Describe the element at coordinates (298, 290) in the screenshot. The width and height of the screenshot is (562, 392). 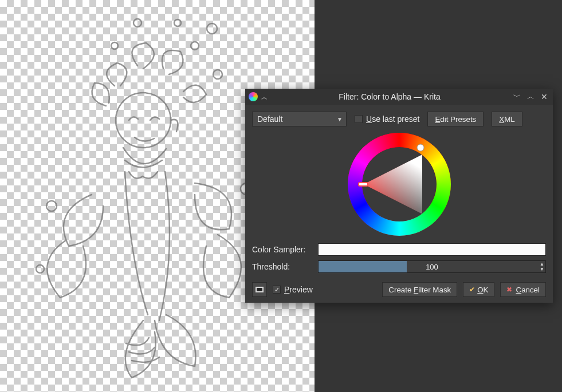
I see `preview-label: Preview` at that location.